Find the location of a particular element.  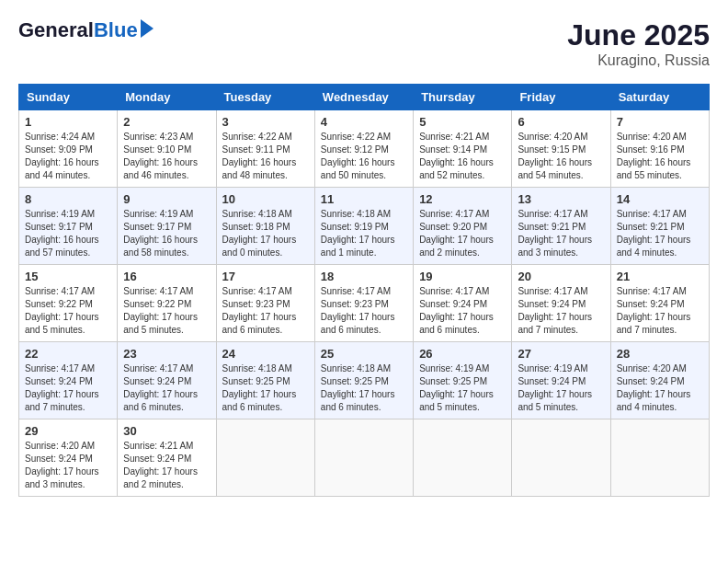

day-info: Sunrise: 4:22 AMSunset: 9:12 PMDaylight:… is located at coordinates (358, 156).